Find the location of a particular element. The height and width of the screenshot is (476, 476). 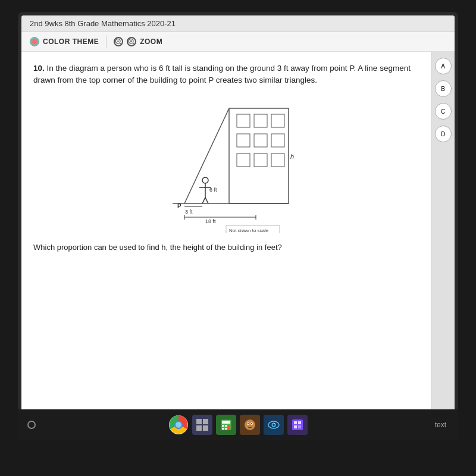

answer-panel: A B C D is located at coordinates (443, 231).